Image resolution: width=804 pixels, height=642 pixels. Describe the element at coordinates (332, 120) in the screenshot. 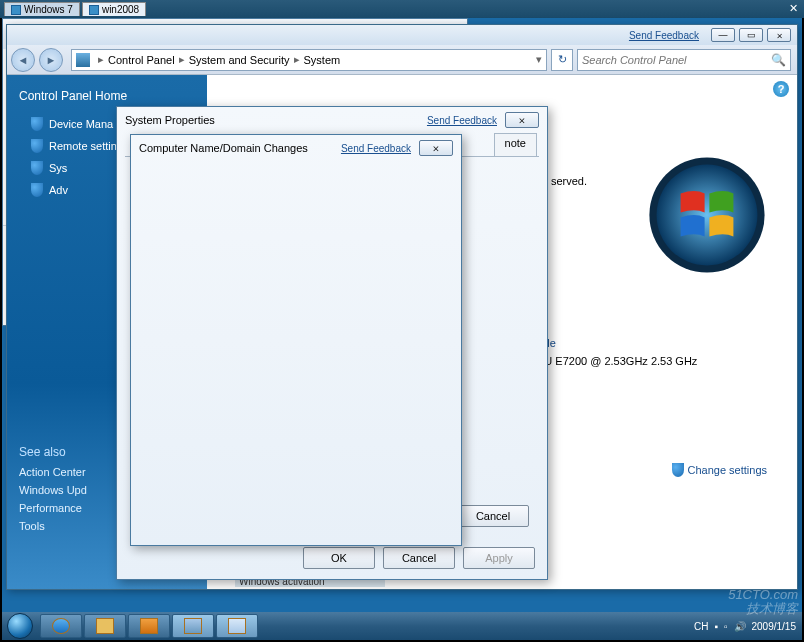

I see `dialog-titlebar: System Properties Send Feedback ⨉` at that location.